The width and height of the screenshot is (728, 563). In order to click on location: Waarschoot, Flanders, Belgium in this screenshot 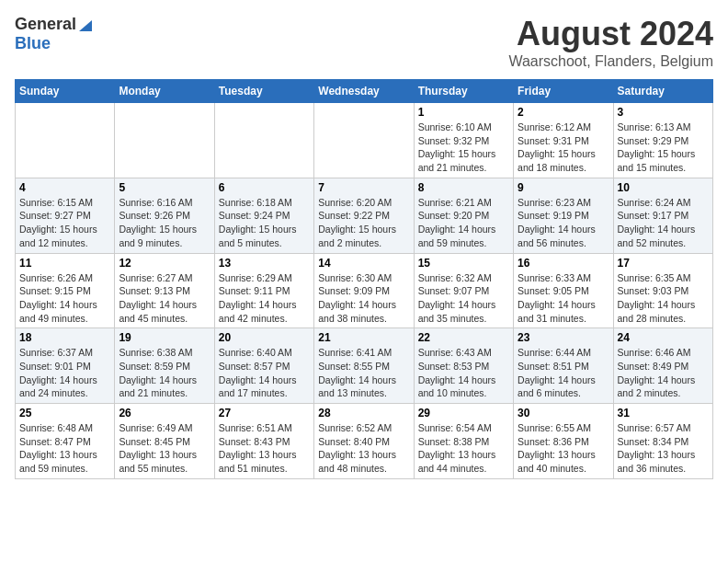, I will do `click(610, 62)`.